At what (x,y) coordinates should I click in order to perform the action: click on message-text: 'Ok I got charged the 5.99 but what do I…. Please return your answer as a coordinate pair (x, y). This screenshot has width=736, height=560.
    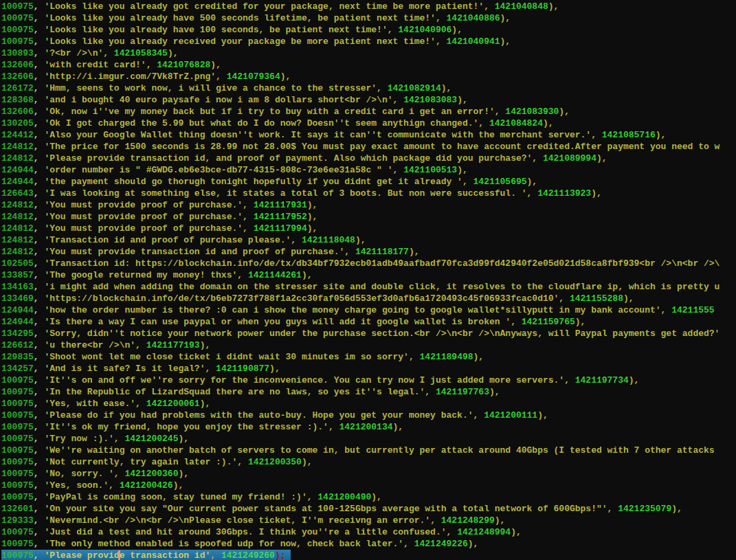
    Looking at the image, I should click on (261, 124).